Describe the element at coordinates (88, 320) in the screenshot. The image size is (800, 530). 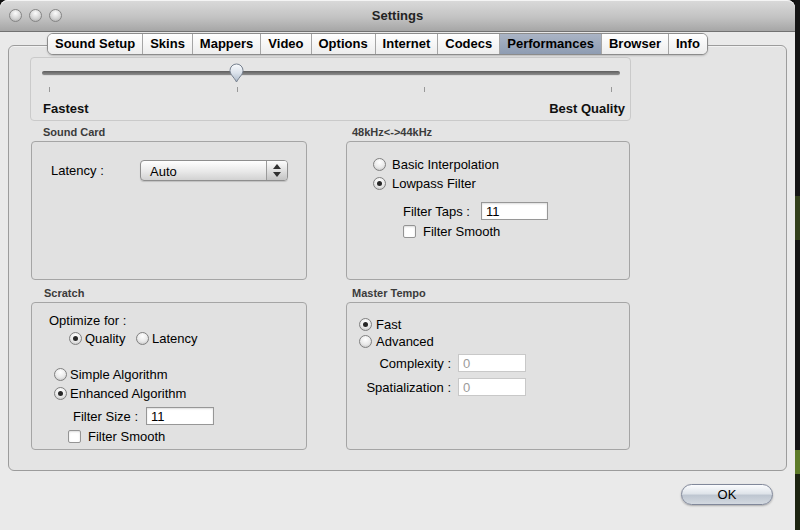
I see `optimize-for-label: Optimize for :` at that location.